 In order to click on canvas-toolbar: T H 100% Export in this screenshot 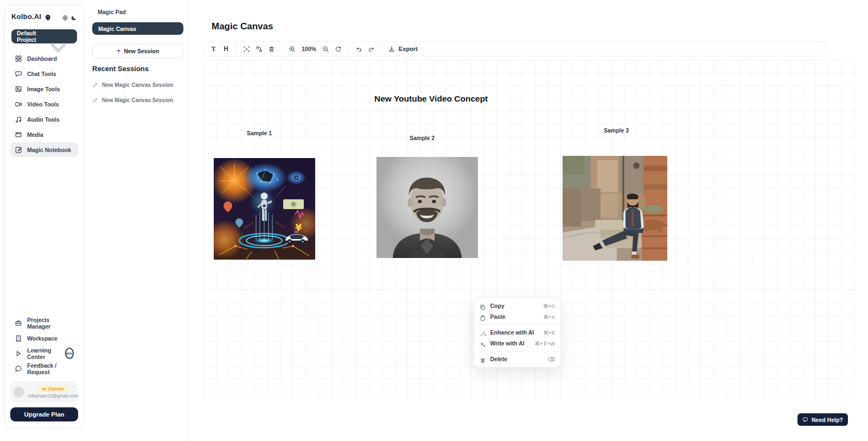, I will do `click(514, 49)`.